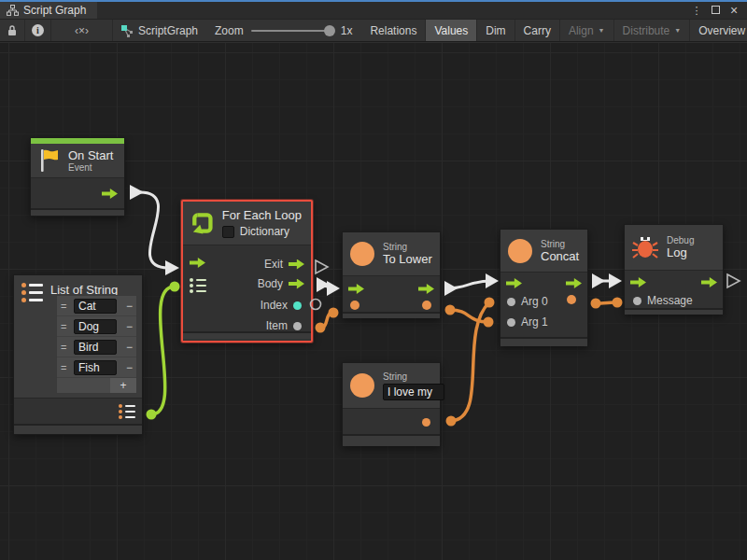 The image size is (747, 560). What do you see at coordinates (78, 177) in the screenshot?
I see `node-on-start: On Start Event` at bounding box center [78, 177].